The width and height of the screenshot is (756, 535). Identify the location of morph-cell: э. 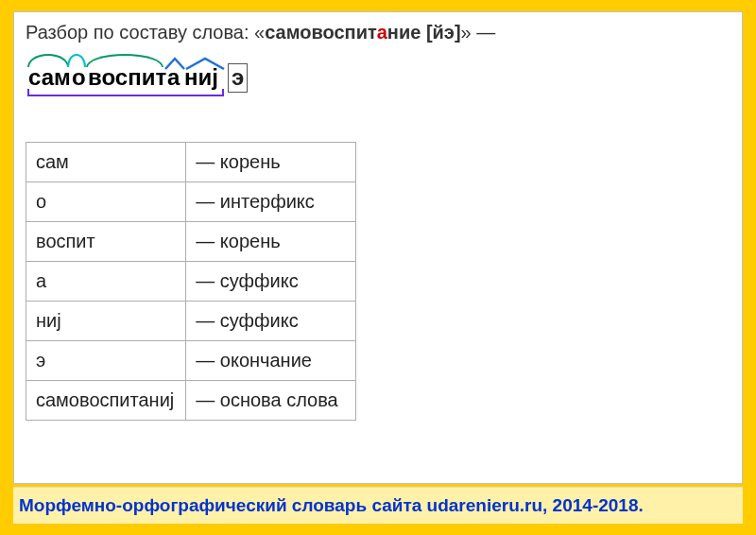
(106, 361).